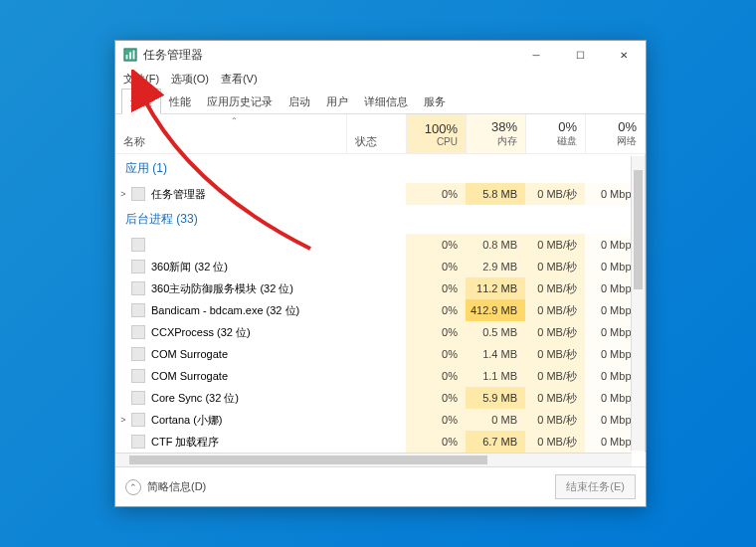  I want to click on process-row: COM Surrogate0%1.1 MB0 MB/秒0 Mbps, so click(380, 376).